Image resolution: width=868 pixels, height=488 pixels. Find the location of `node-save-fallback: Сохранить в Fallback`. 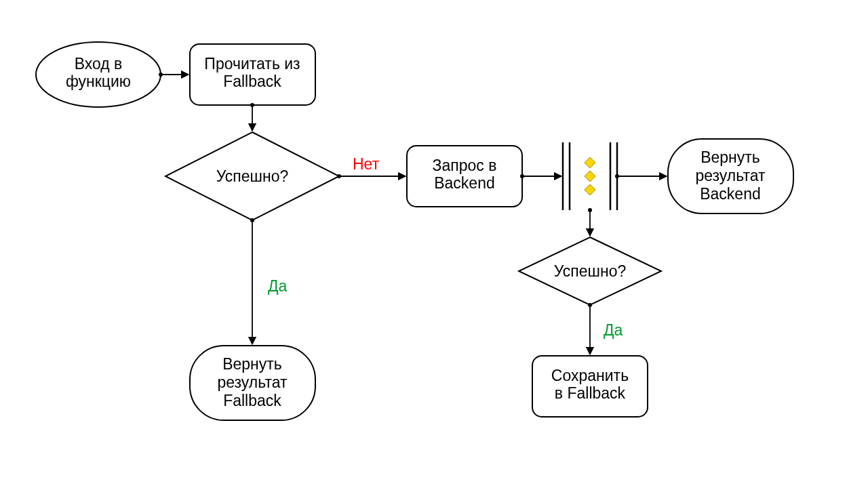

node-save-fallback: Сохранить в Fallback is located at coordinates (590, 386).